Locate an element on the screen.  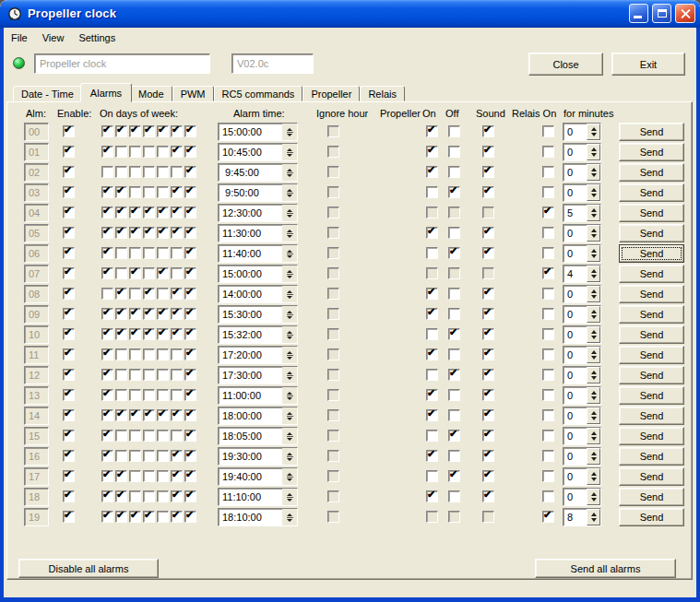
weekday-3-checkbox is located at coordinates (135, 395).